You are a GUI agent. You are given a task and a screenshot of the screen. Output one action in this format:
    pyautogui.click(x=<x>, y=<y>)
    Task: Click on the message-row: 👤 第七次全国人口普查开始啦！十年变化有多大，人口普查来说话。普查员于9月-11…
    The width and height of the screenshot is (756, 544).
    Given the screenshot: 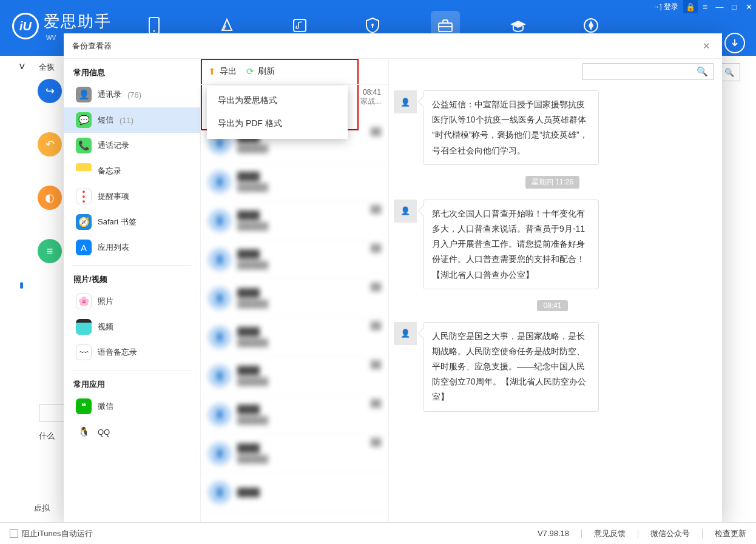 What is the action you would take?
    pyautogui.click(x=552, y=244)
    